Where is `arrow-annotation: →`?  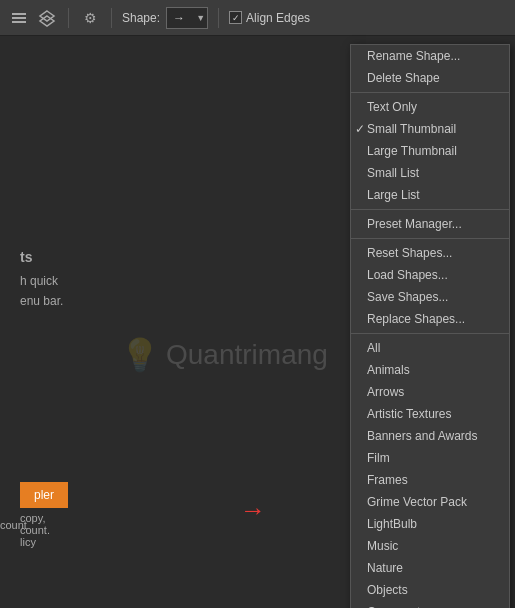
arrow-annotation: → is located at coordinates (253, 510).